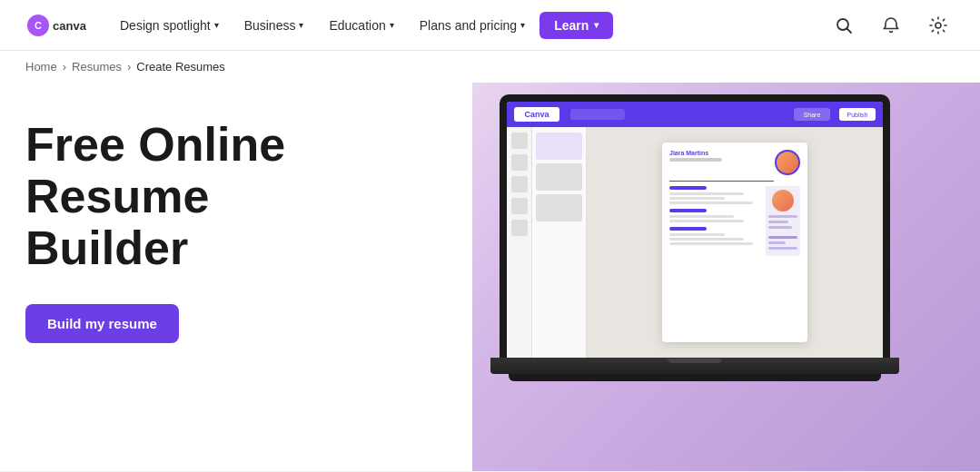  Describe the element at coordinates (891, 25) in the screenshot. I see `notifications-button` at that location.